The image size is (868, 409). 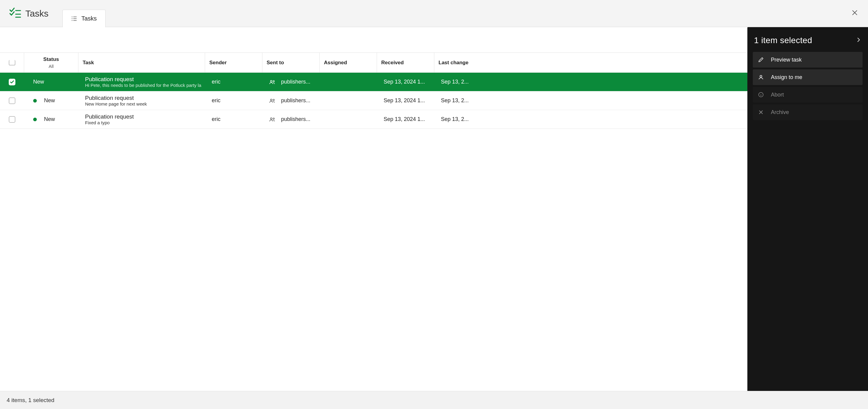 What do you see at coordinates (142, 82) in the screenshot?
I see `row-task: Publication request Hi Pete, this needs …` at bounding box center [142, 82].